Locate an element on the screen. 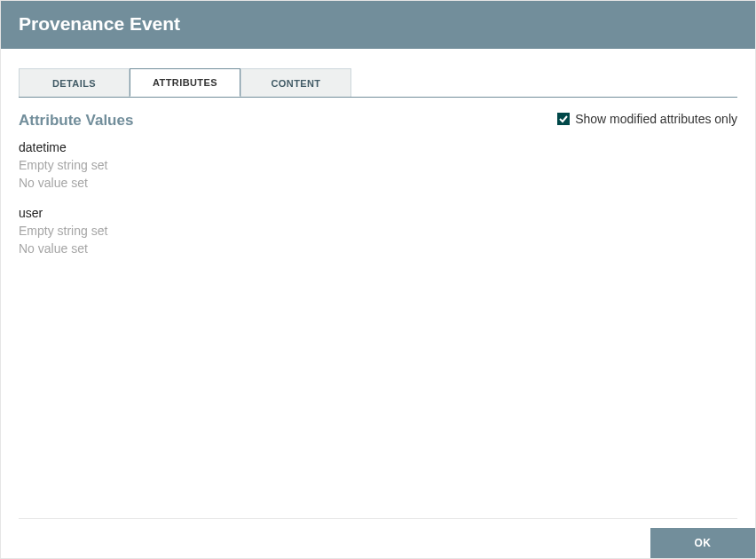  attribute-item: datetime Empty string set No value set is located at coordinates (378, 165).